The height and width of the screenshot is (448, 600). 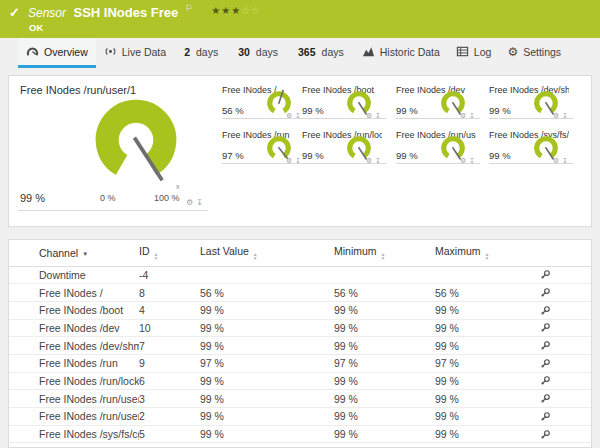 What do you see at coordinates (300, 381) in the screenshot?
I see `channel-row: Free INodes /run/lock 6 99 % 99 % 99 %` at bounding box center [300, 381].